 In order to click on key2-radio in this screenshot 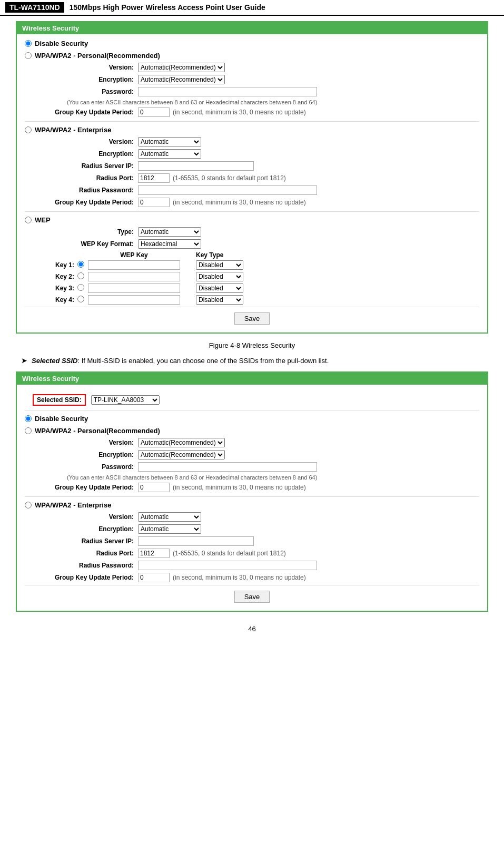, I will do `click(81, 276)`.